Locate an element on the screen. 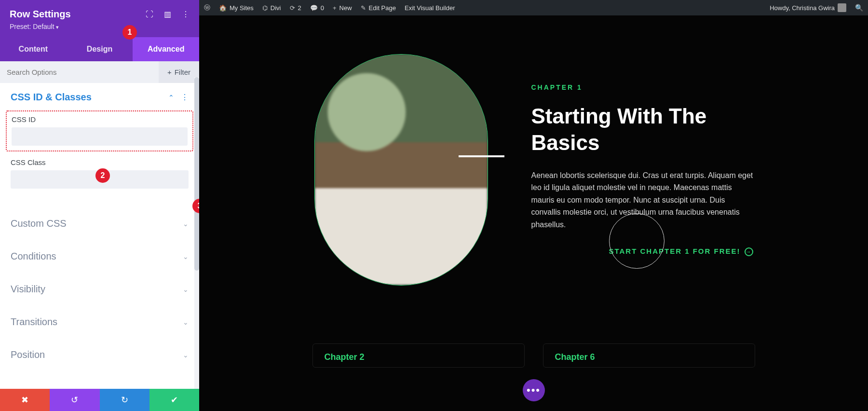  section-css-id-classes: CSS ID & Classes ⌃ ⋮ is located at coordinates (99, 96).